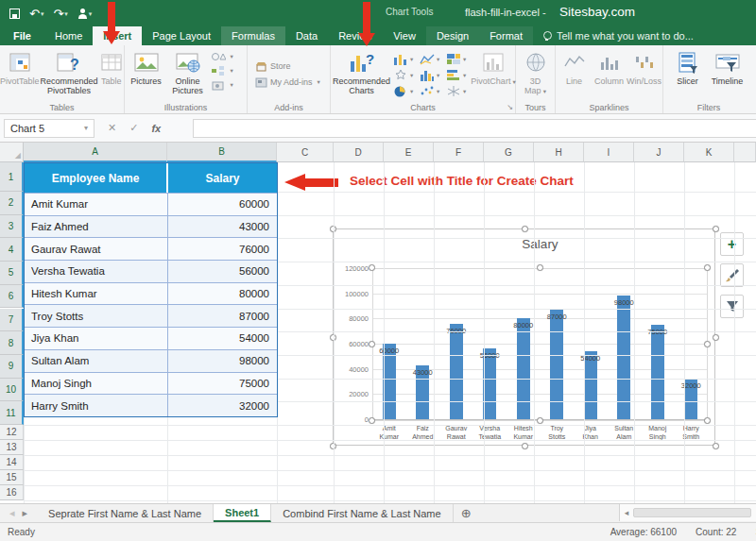 This screenshot has height=541, width=756. I want to click on column-header-J: J, so click(660, 153).